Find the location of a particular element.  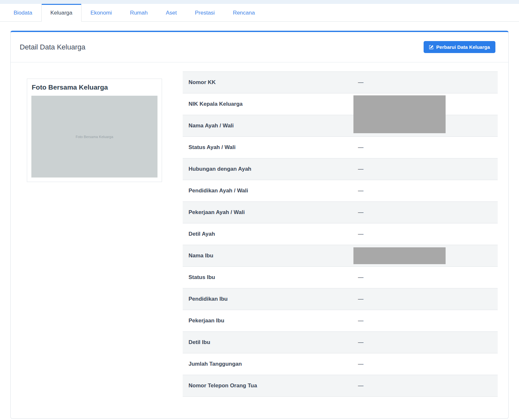

row-label: Nomor Telepon Orang Tua is located at coordinates (268, 386).